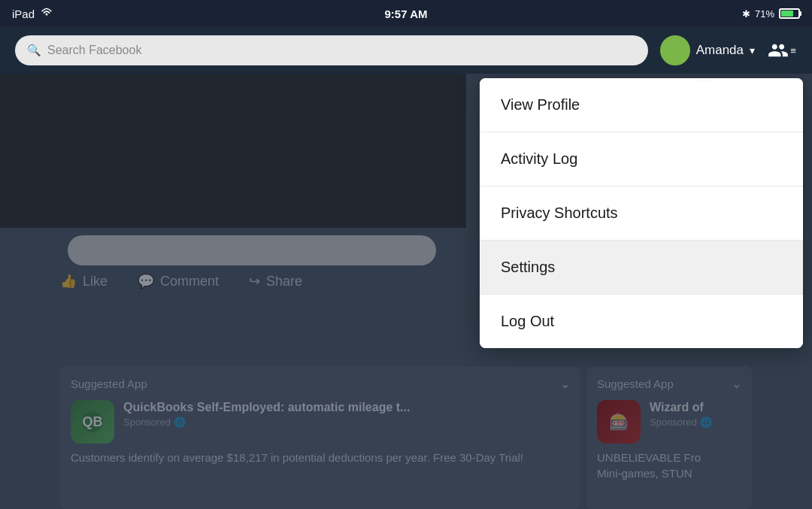  What do you see at coordinates (406, 50) in the screenshot?
I see `nav-bar: 🔍 Search Facebook Amanda ▾ ≡` at bounding box center [406, 50].